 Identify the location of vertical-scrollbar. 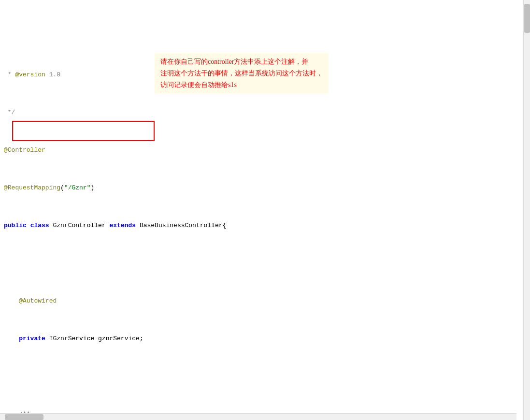
(527, 210).